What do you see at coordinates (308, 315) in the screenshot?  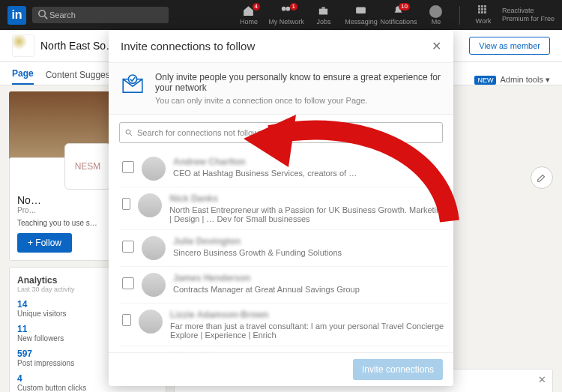 I see `person-name: Lizzie Adamson-Brown` at bounding box center [308, 315].